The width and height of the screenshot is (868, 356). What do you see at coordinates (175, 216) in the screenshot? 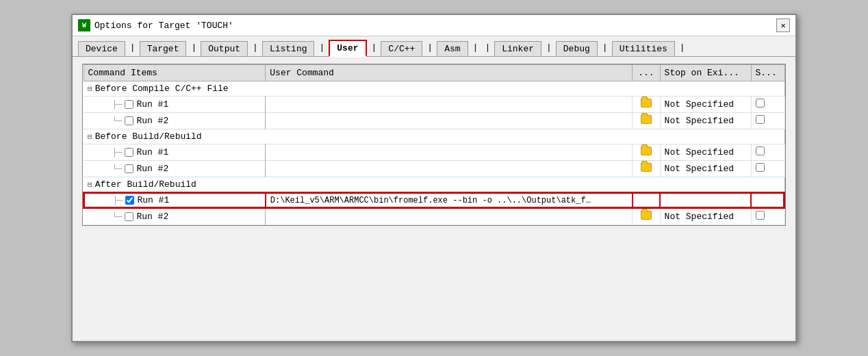
I see `after-build-run2-label-cell: └─ Run #2` at bounding box center [175, 216].